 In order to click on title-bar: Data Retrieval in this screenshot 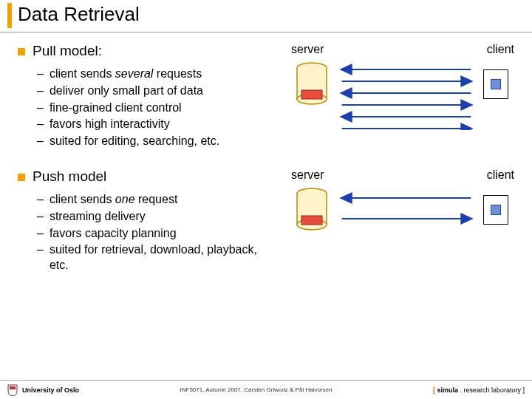, I will do `click(266, 16)`.